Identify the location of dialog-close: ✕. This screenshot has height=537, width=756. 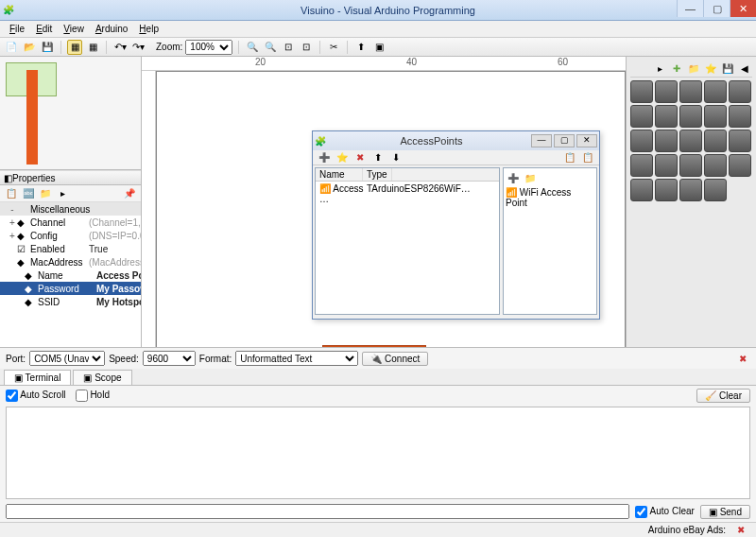
(587, 141).